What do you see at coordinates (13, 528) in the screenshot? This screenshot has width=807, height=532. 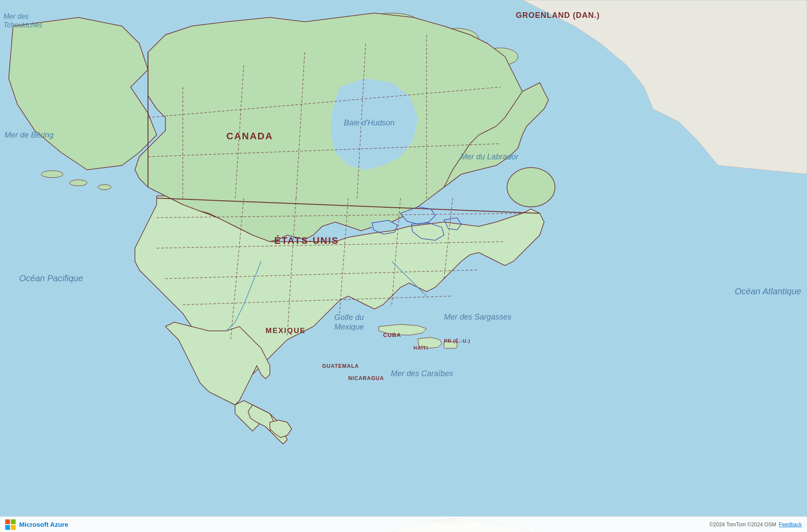 I see `ms-square-yellow` at bounding box center [13, 528].